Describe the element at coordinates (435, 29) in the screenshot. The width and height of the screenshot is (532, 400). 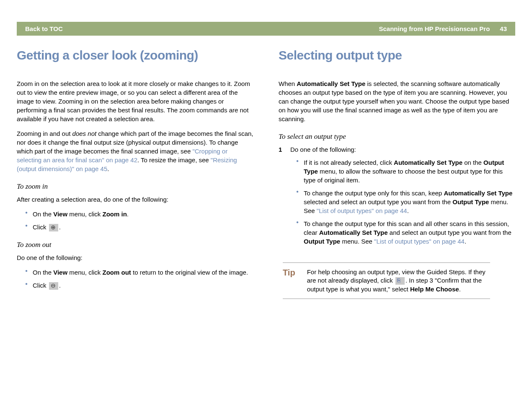
I see `section-title: Scanning from HP Precisionscan Pro` at that location.